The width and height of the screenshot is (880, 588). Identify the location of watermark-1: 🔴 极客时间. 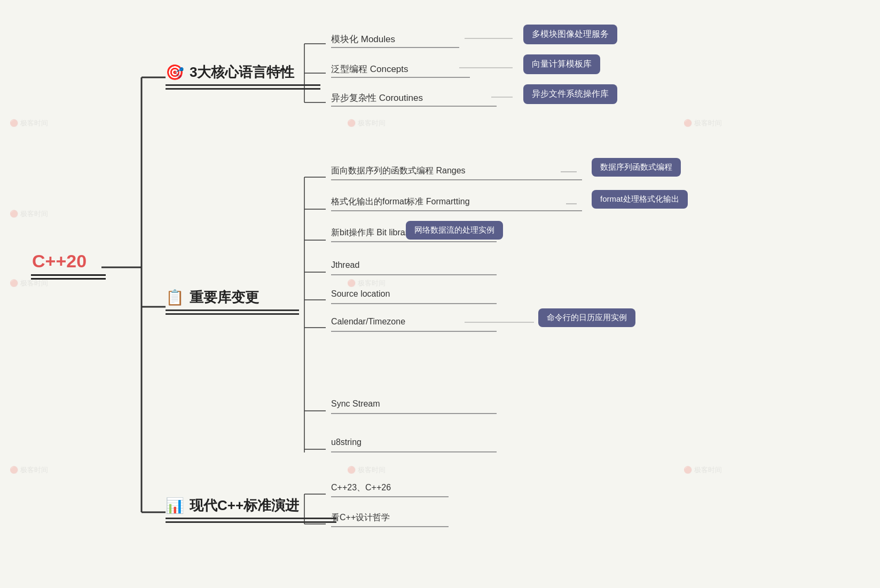
(29, 123).